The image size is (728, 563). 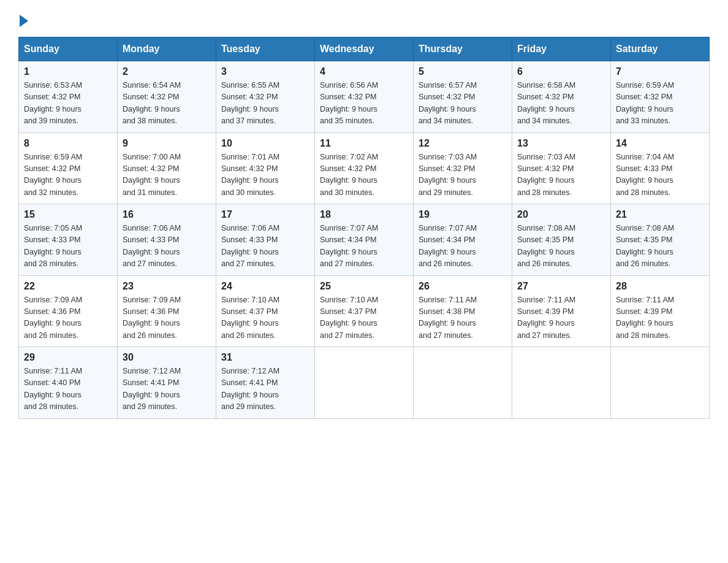 What do you see at coordinates (167, 168) in the screenshot?
I see `calendar-cell: 9Sunrise: 7:00 AMSunset: 4:32 PMDaylight…` at bounding box center [167, 168].